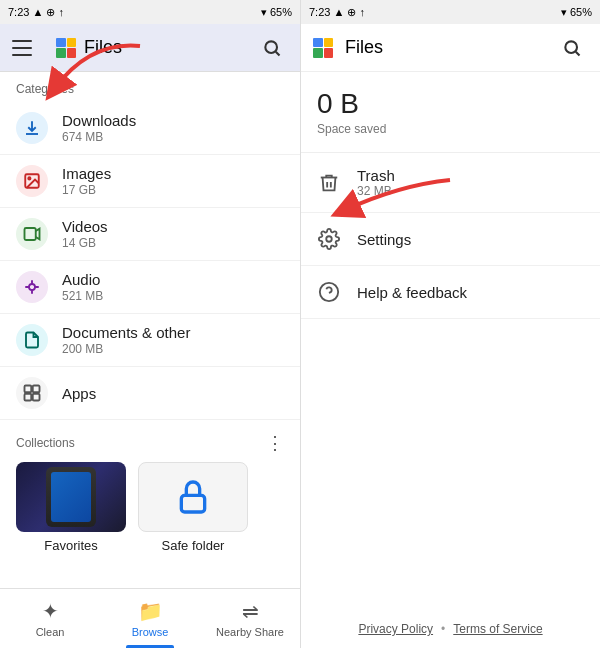 Image resolution: width=600 pixels, height=648 pixels. I want to click on space-amount: 0 B, so click(450, 104).